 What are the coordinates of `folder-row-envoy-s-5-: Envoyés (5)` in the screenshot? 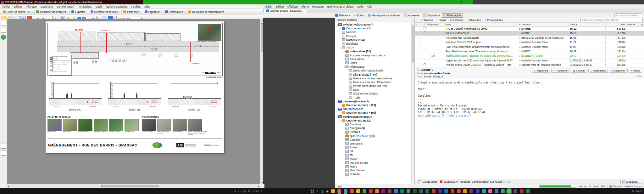 It's located at (375, 128).